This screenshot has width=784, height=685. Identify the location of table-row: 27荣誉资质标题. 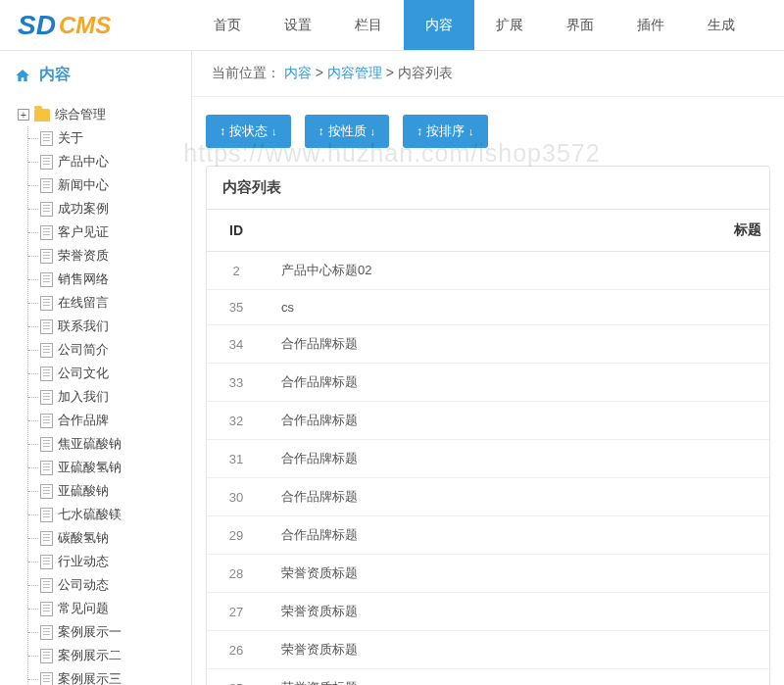
(488, 612).